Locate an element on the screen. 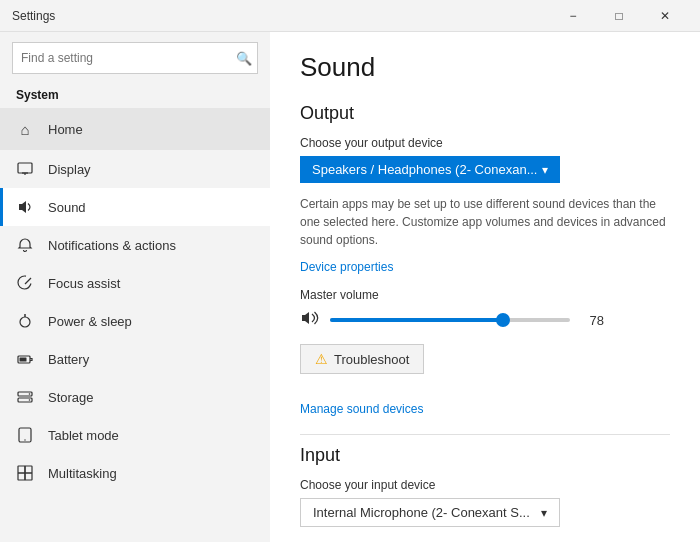  page-title: Sound is located at coordinates (485, 68).